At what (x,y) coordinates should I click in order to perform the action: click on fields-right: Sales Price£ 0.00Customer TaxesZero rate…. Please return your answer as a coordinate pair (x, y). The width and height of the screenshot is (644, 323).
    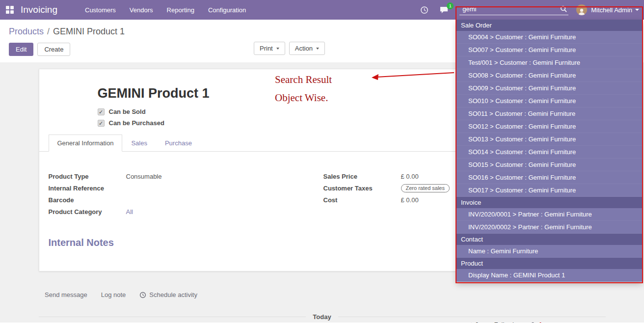
    Looking at the image, I should click on (387, 196).